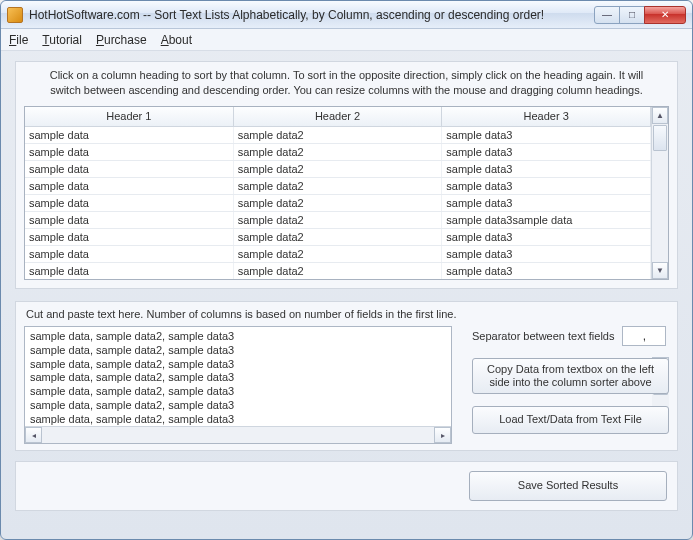 The height and width of the screenshot is (540, 693). I want to click on scroll-right-icon: ▸, so click(442, 435).